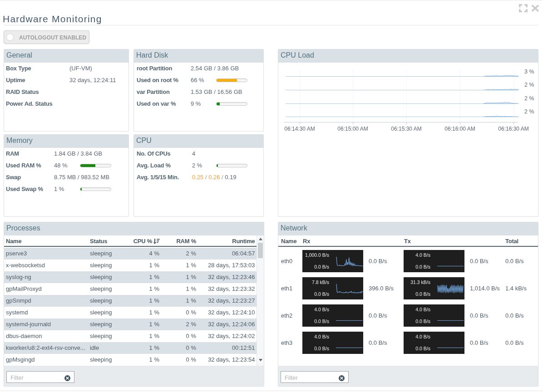 This screenshot has width=543, height=392. I want to click on svg-text: 06:16:00 AM, so click(459, 129).